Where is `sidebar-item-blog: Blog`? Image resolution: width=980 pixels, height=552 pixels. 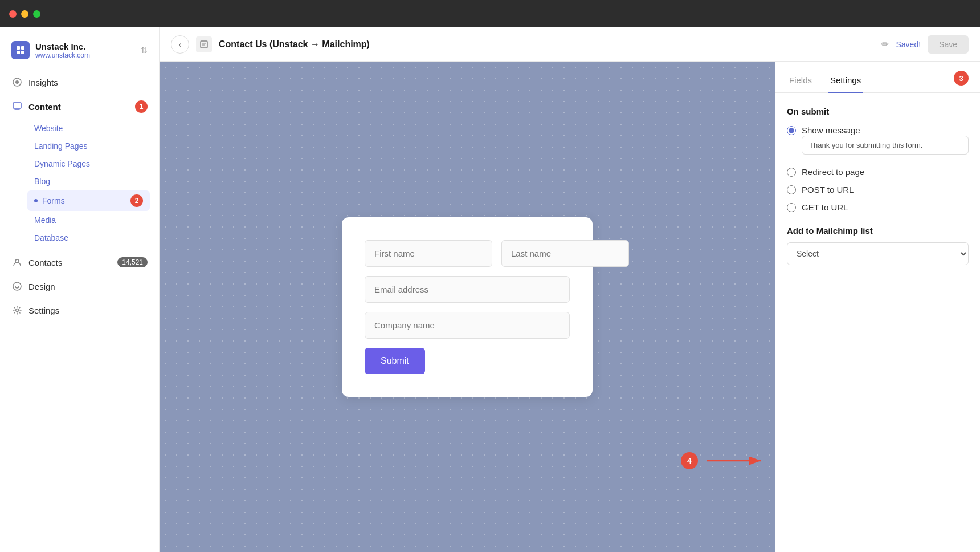 sidebar-item-blog: Blog is located at coordinates (89, 181).